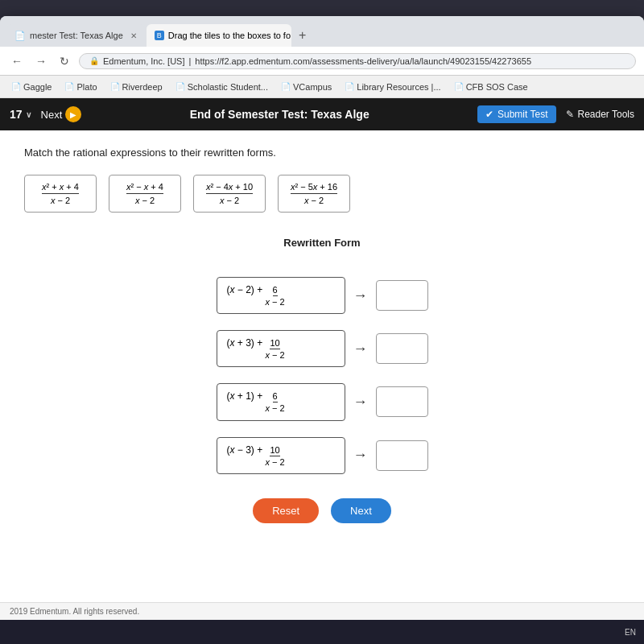 This screenshot has width=644, height=644. What do you see at coordinates (31, 87) in the screenshot?
I see `bookmark-gaggle: 📄 Gaggle` at bounding box center [31, 87].